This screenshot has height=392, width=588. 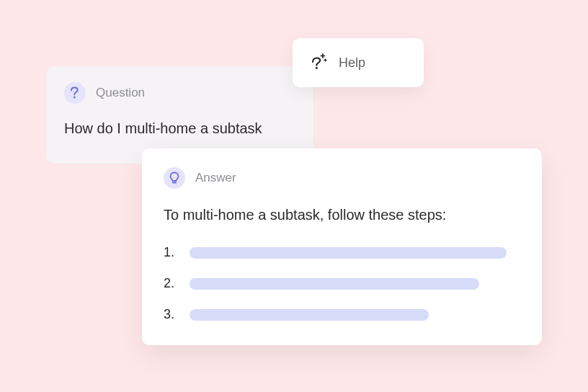 I want to click on answer-card-header: Answer, so click(x=342, y=178).